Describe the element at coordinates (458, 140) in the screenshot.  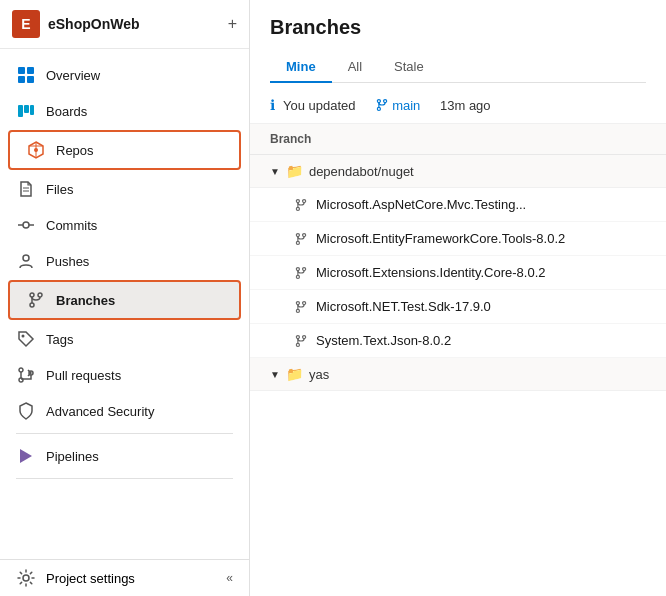
I see `table-header: Branch` at that location.